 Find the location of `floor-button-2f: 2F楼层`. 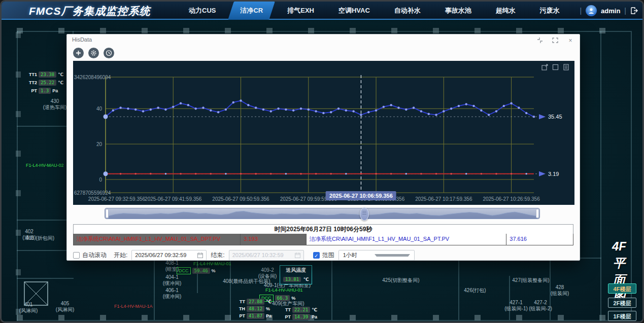

floor-button-2f: 2F楼层 is located at coordinates (622, 303).